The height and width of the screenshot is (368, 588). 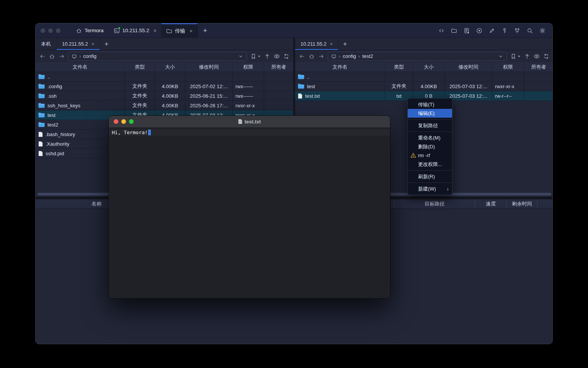 I want to click on settings-icon, so click(x=542, y=31).